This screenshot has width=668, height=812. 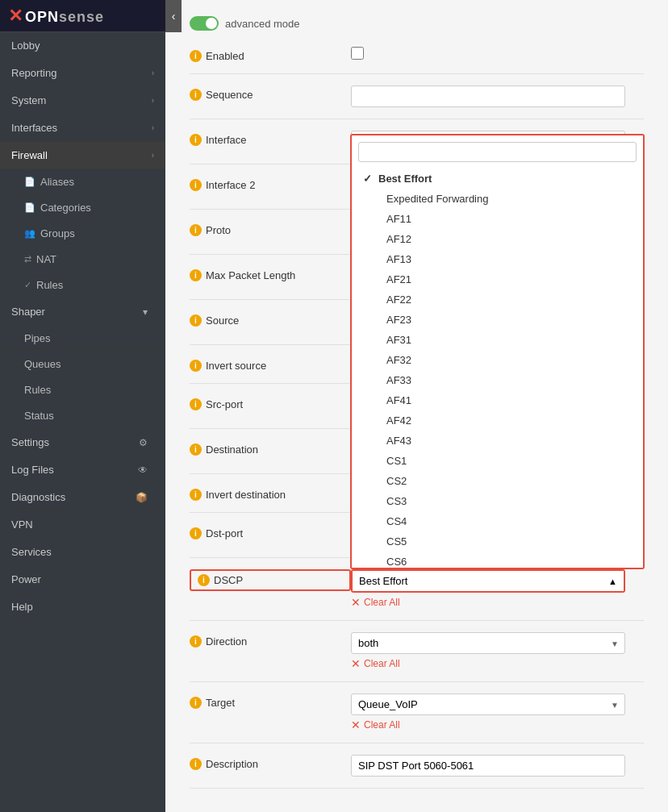 I want to click on proto-label: i Proto, so click(x=270, y=229).